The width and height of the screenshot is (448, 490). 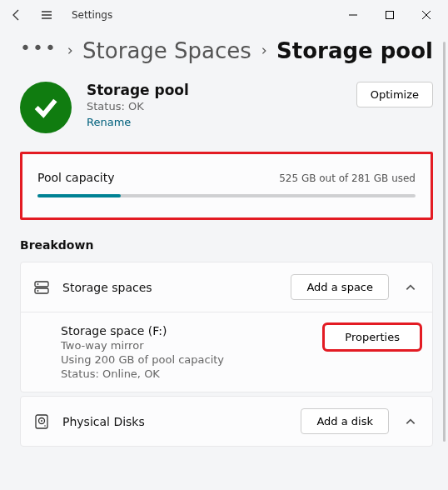 What do you see at coordinates (347, 178) in the screenshot?
I see `capacity-text: 525 GB out of 281 GB used` at bounding box center [347, 178].